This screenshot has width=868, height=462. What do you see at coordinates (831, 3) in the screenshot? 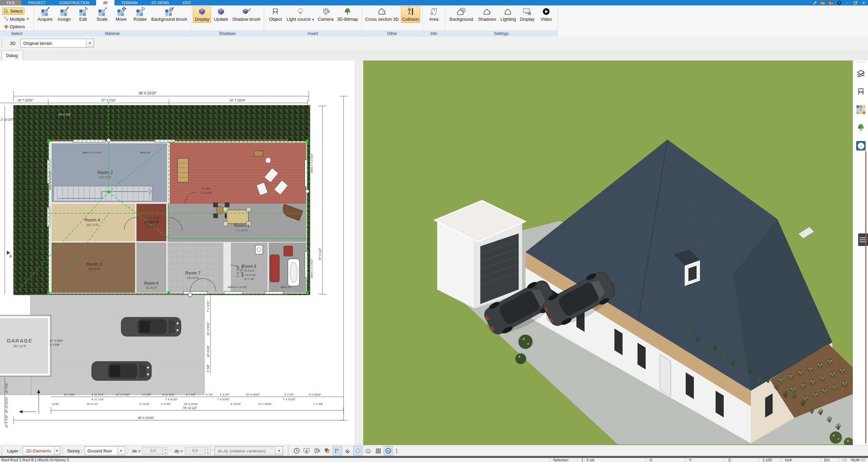
I see `export-icon` at bounding box center [831, 3].